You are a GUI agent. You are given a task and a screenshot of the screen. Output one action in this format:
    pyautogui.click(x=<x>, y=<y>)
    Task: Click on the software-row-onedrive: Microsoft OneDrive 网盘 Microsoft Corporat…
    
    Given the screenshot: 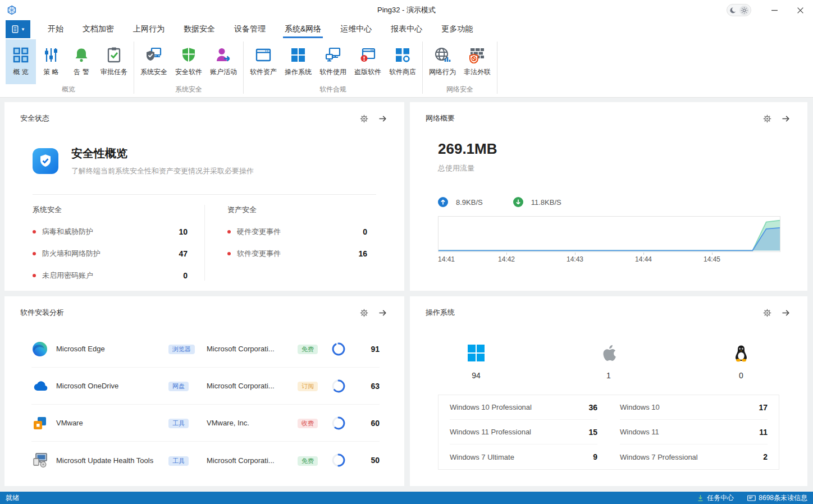 What is the action you would take?
    pyautogui.click(x=205, y=386)
    